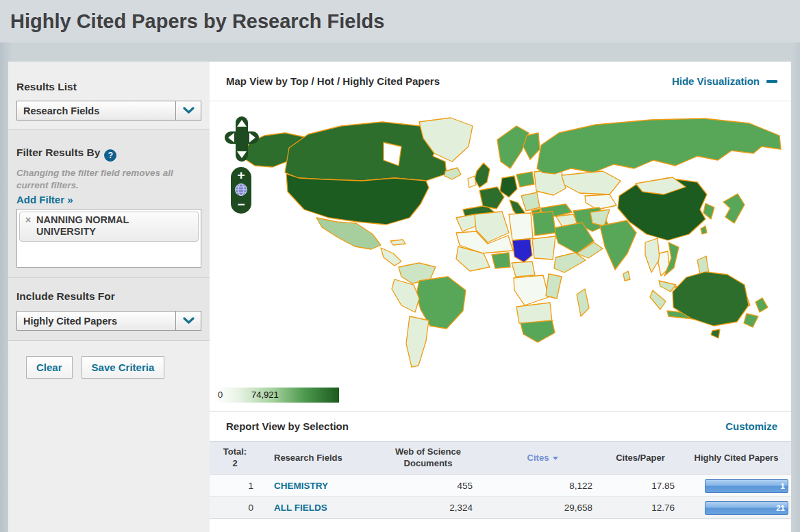  What do you see at coordinates (522, 251) in the screenshot?
I see `country-chad-selected` at bounding box center [522, 251].